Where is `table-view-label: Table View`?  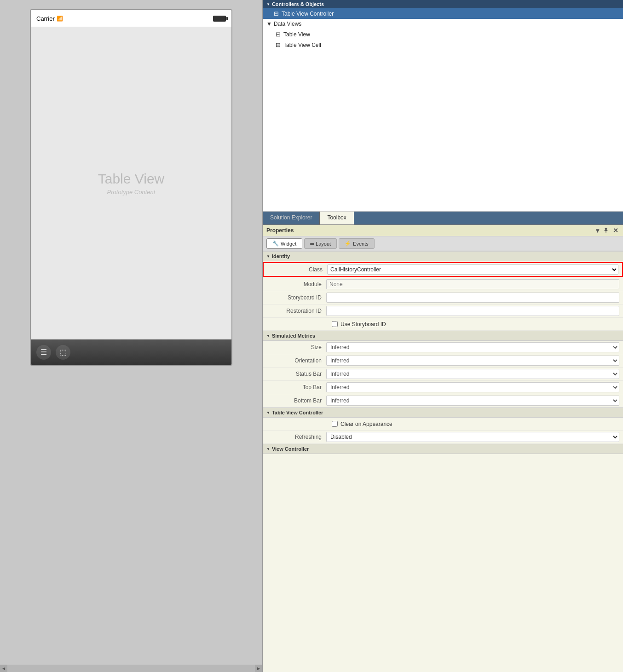 table-view-label: Table View is located at coordinates (132, 179).